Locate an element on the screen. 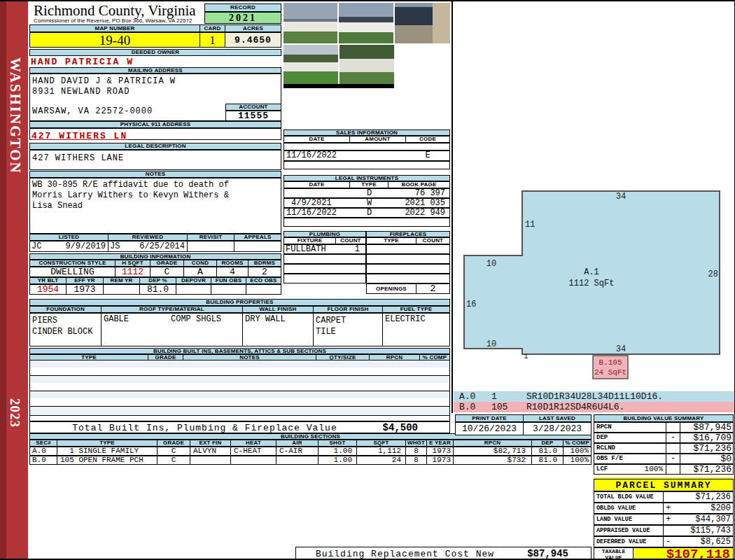 The width and height of the screenshot is (735, 560). photo-outbuilding is located at coordinates (311, 23).